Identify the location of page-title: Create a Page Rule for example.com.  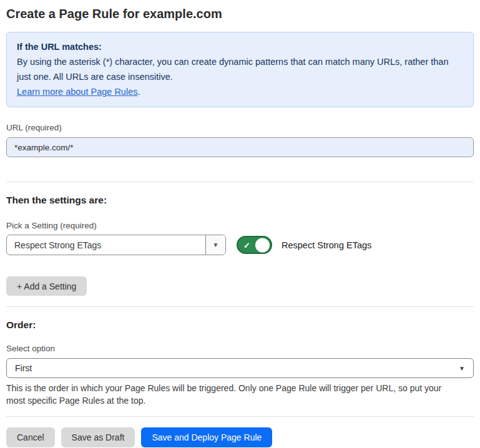
(240, 14).